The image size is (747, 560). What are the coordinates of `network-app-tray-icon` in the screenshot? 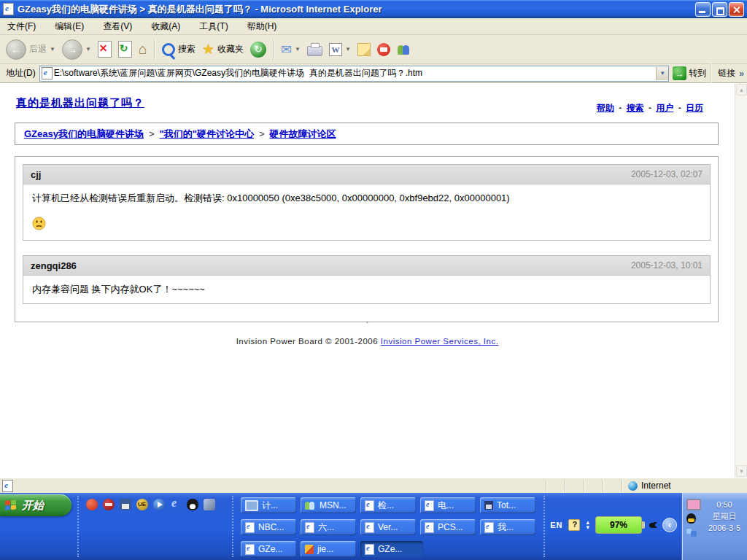 It's located at (692, 532).